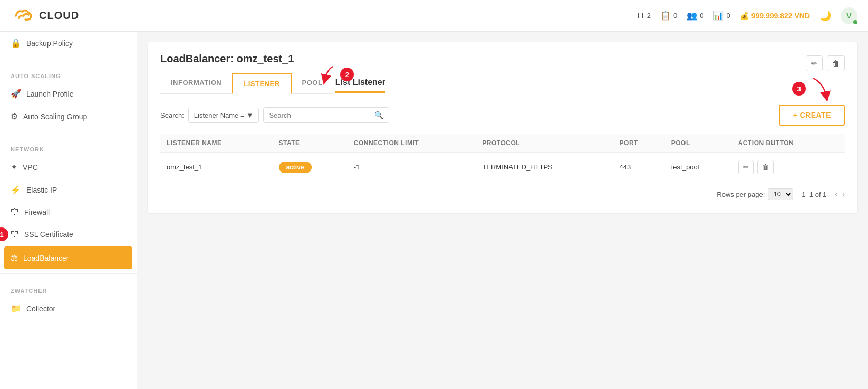  Describe the element at coordinates (503, 167) in the screenshot. I see `table-row: omz_test_1 active -1 TERMINATED_HTTPS 44…` at that location.